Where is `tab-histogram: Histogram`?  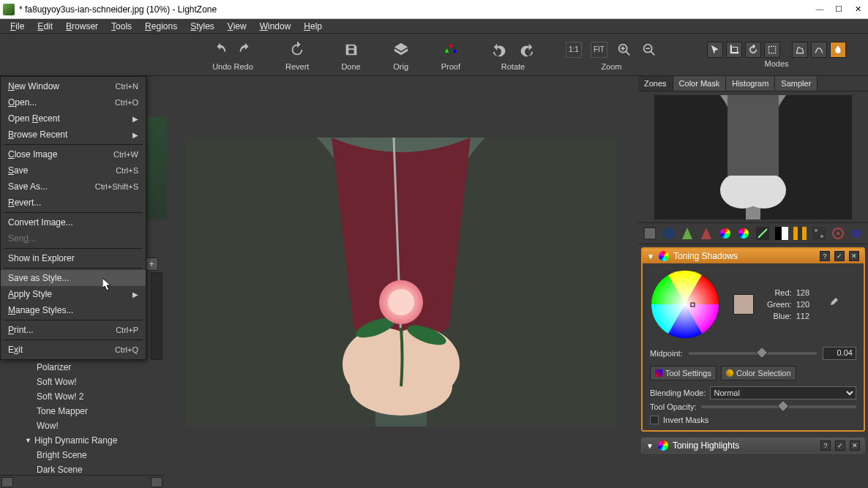 tab-histogram: Histogram is located at coordinates (751, 83).